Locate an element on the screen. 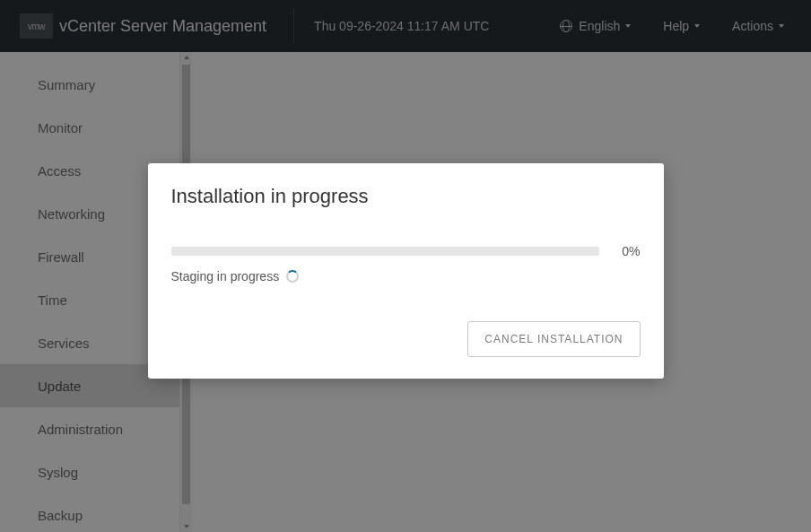 Image resolution: width=811 pixels, height=532 pixels. progress-bar is located at coordinates (386, 251).